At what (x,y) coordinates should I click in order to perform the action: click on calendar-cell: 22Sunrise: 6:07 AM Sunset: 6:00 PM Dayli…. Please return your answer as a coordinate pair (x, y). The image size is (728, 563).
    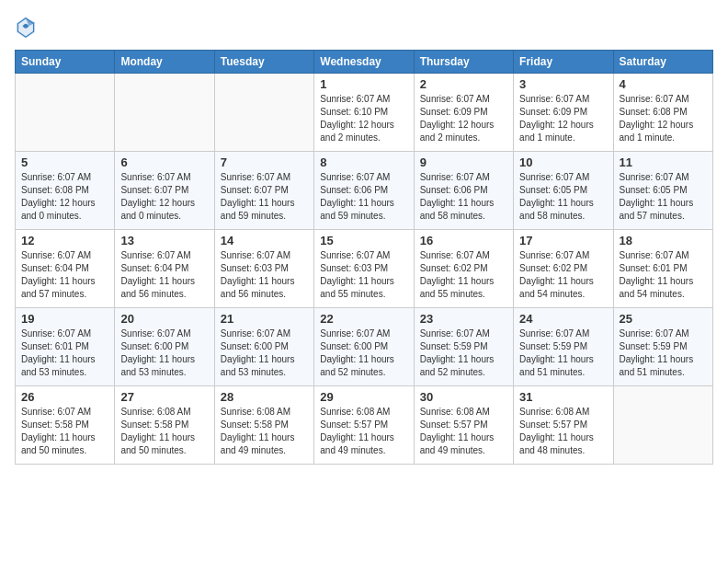
    Looking at the image, I should click on (364, 348).